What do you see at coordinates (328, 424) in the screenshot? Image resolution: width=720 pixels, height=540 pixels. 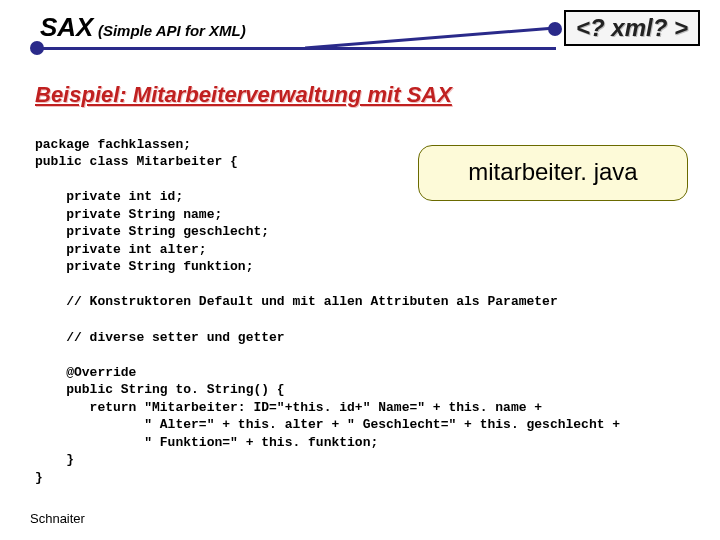 I see `code-line: " Alter=" + this. alter + " Geschlecht="…` at bounding box center [328, 424].